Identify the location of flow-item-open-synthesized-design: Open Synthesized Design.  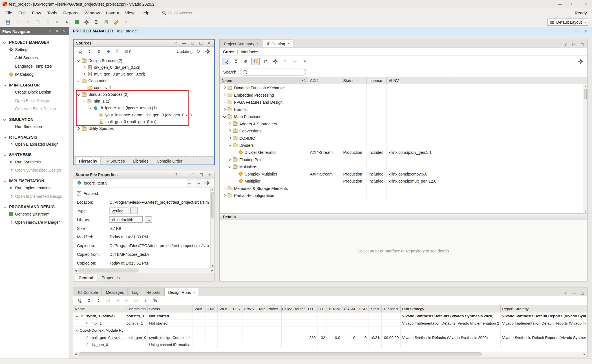
(34, 170).